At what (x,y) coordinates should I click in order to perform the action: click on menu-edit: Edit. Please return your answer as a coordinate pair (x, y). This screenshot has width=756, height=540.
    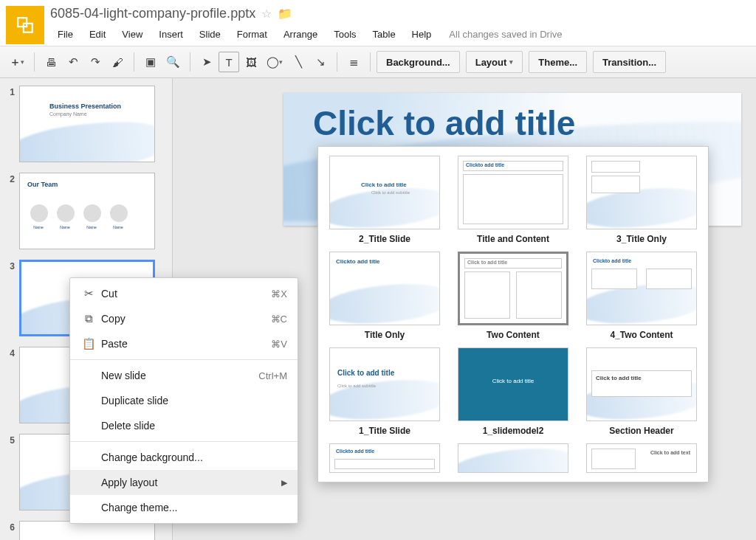
    Looking at the image, I should click on (97, 34).